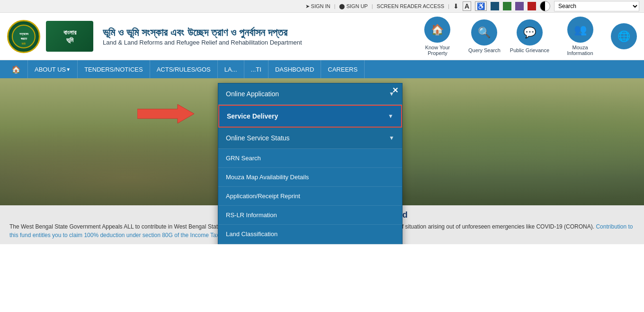  What do you see at coordinates (243, 158) in the screenshot?
I see `grn-search-label: GRN Search` at bounding box center [243, 158].